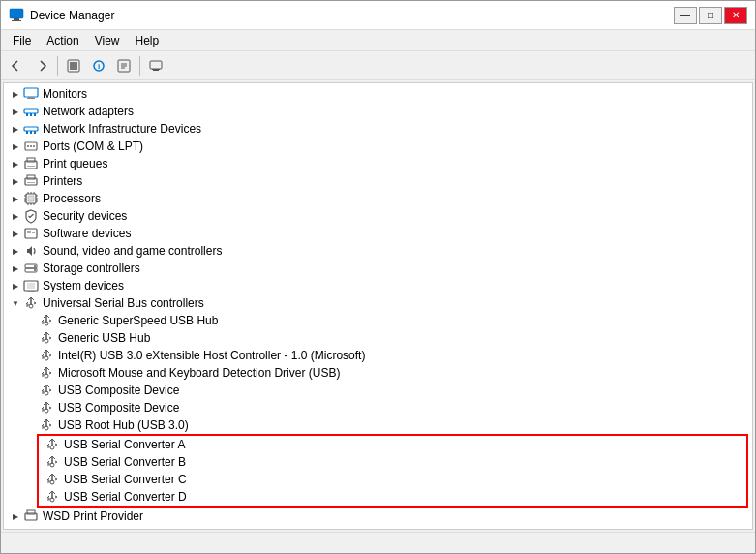 Image resolution: width=756 pixels, height=554 pixels. I want to click on tree-item-network-infra: Network Infrastructure Devices, so click(378, 129).